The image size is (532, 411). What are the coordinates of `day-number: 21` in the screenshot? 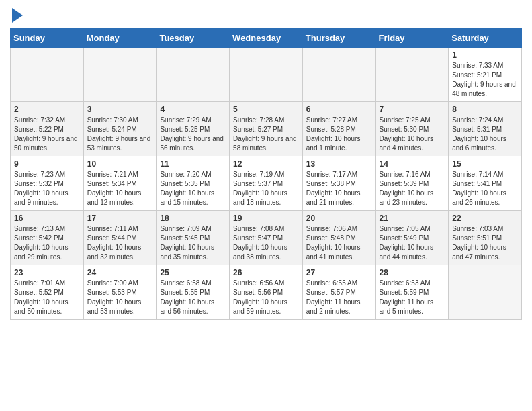 It's located at (412, 218).